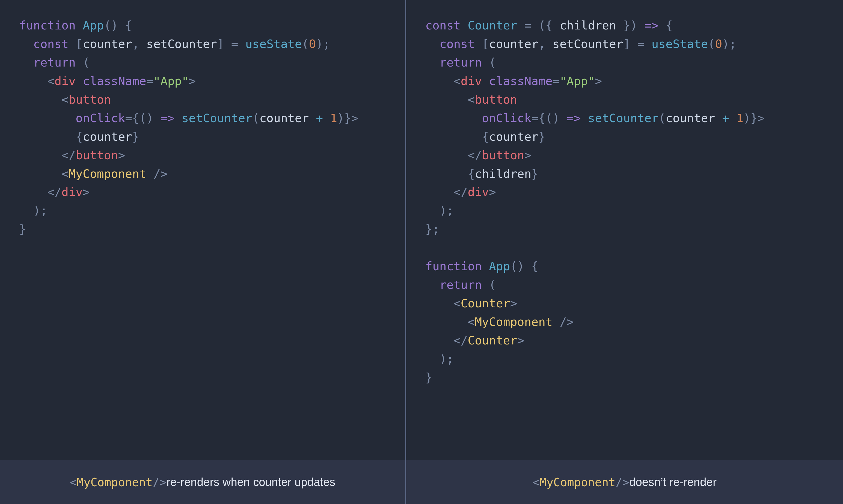  Describe the element at coordinates (447, 359) in the screenshot. I see `code-token: );` at that location.